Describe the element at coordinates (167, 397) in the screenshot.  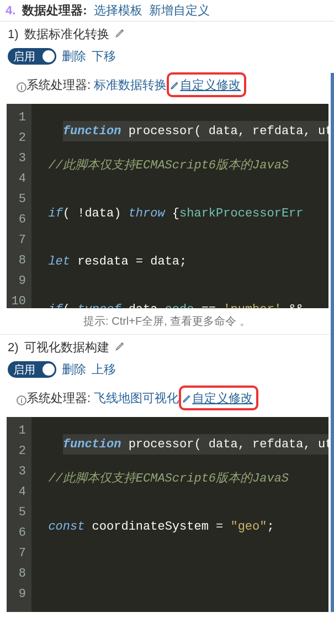
I see `system-processor-row: i系统处理器: 飞线地图可视化自定义修改` at that location.